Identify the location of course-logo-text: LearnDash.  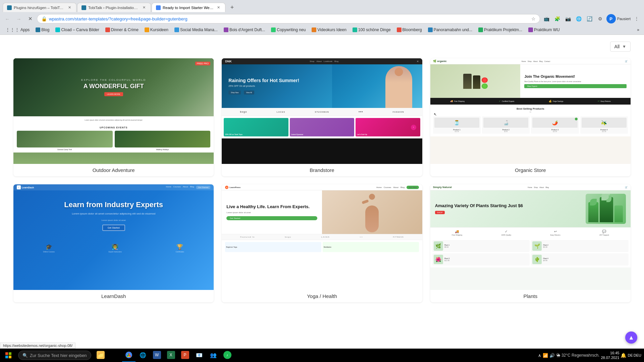
(28, 188).